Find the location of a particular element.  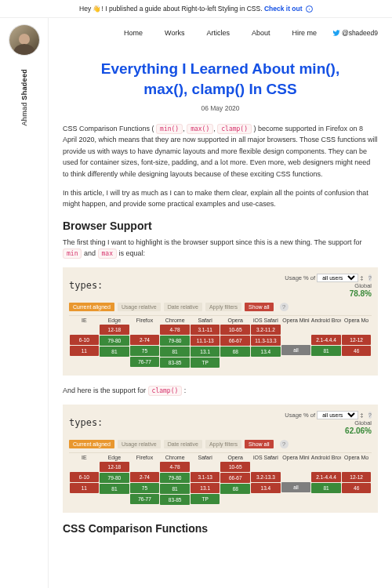

twitter-icon is located at coordinates (336, 34).